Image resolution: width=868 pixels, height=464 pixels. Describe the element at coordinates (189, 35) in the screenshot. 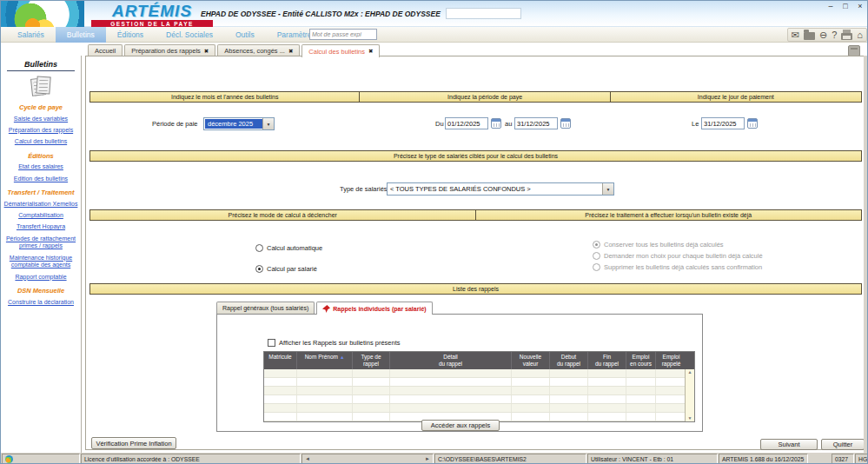

I see `menu-decl-sociales: Décl. Sociales` at that location.